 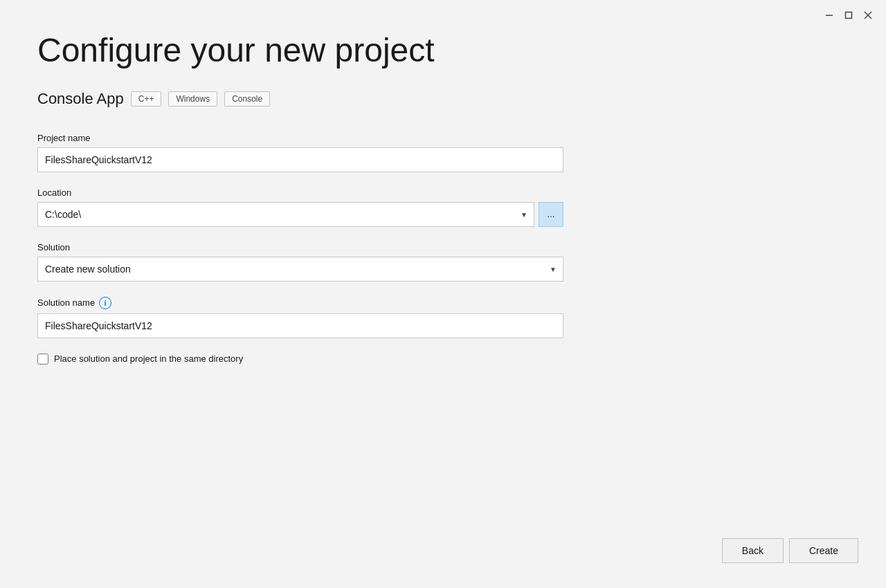 I want to click on solution-name-input, so click(x=300, y=326).